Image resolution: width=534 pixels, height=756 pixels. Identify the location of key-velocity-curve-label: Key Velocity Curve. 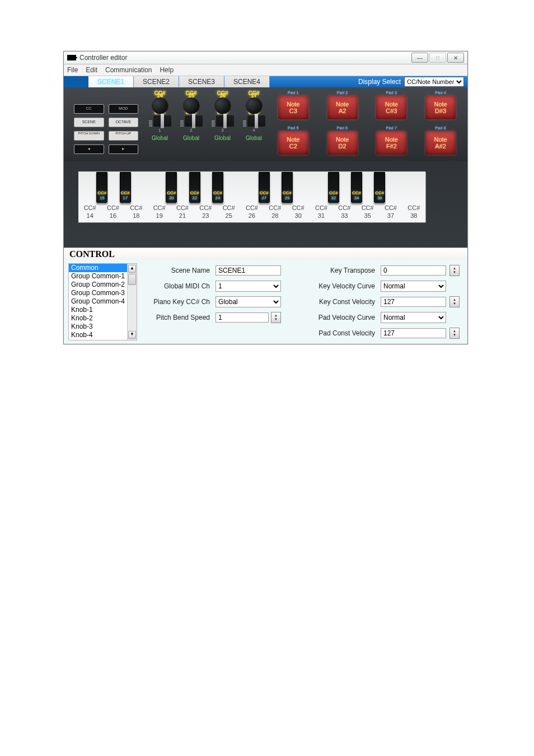
(341, 286).